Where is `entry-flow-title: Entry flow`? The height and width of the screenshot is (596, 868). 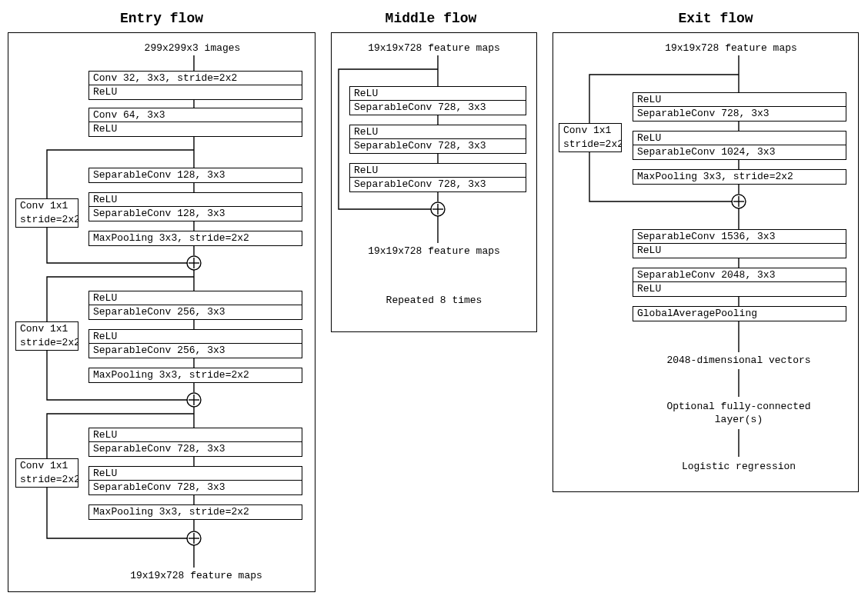
entry-flow-title: Entry flow is located at coordinates (162, 18).